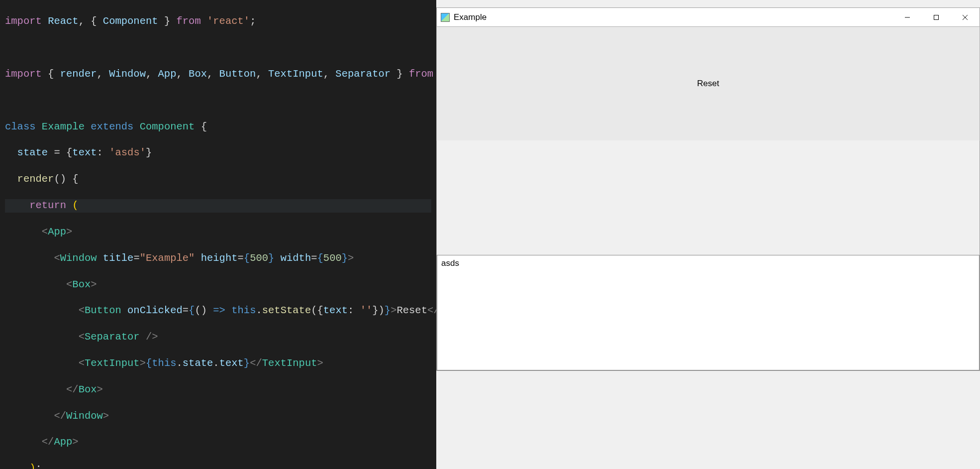  Describe the element at coordinates (965, 17) in the screenshot. I see `close-button` at that location.